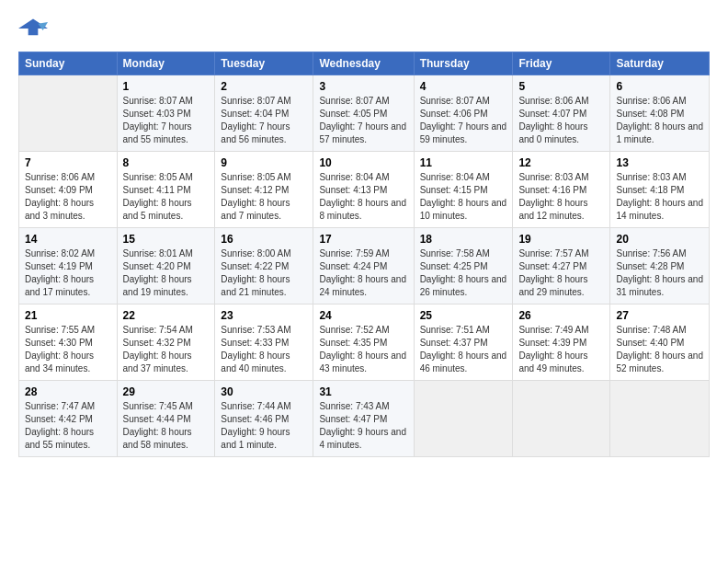 This screenshot has width=728, height=563. Describe the element at coordinates (158, 132) in the screenshot. I see `daylight: Daylight: 7 hours and 55 minutes.` at that location.